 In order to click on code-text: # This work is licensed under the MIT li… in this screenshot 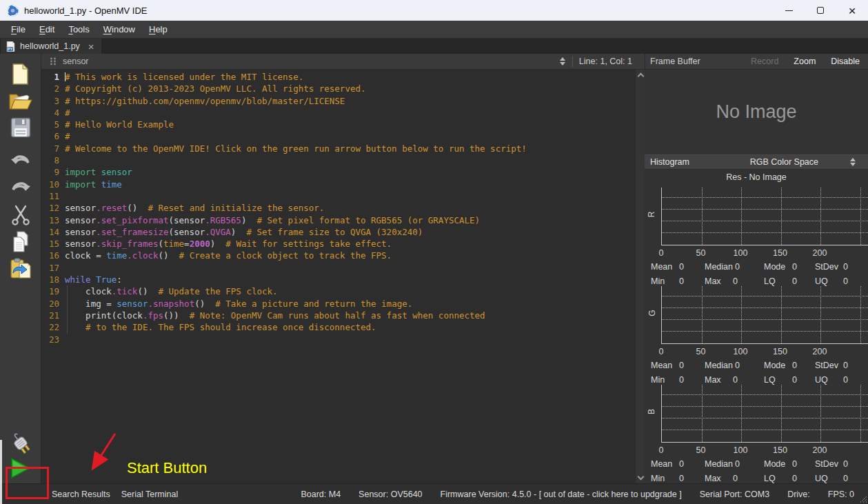, I will do `click(184, 77)`.